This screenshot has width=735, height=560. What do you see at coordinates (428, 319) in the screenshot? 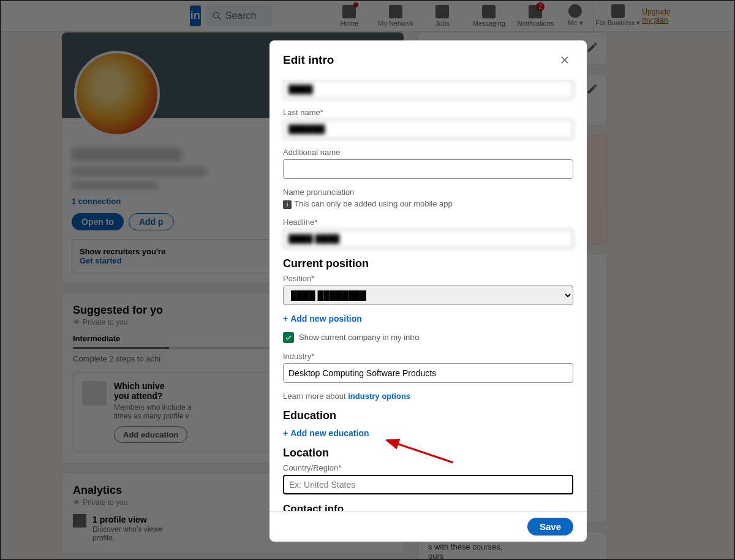
I see `add-position-link: + Add new position` at bounding box center [428, 319].